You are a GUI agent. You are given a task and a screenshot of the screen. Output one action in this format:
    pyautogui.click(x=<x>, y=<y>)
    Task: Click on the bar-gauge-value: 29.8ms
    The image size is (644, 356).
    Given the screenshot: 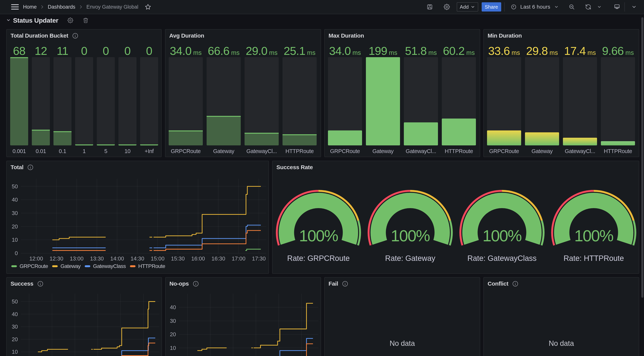 What is the action you would take?
    pyautogui.click(x=542, y=52)
    